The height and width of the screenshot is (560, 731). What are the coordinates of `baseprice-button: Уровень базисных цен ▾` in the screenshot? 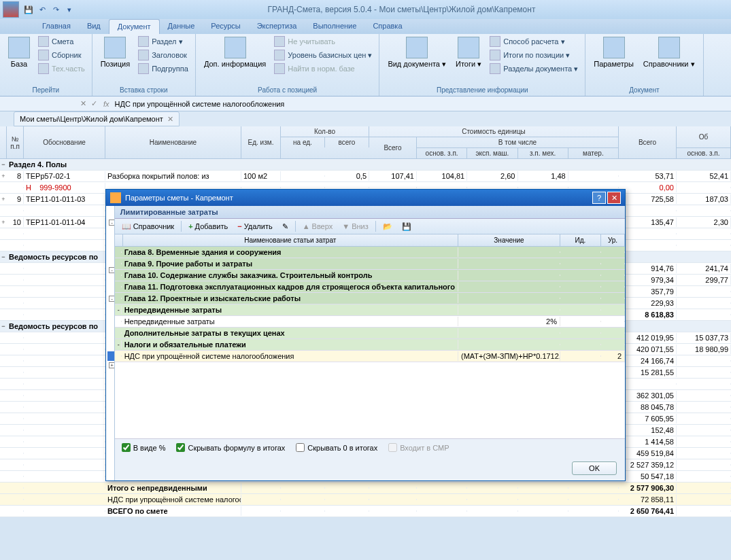 It's located at (323, 55).